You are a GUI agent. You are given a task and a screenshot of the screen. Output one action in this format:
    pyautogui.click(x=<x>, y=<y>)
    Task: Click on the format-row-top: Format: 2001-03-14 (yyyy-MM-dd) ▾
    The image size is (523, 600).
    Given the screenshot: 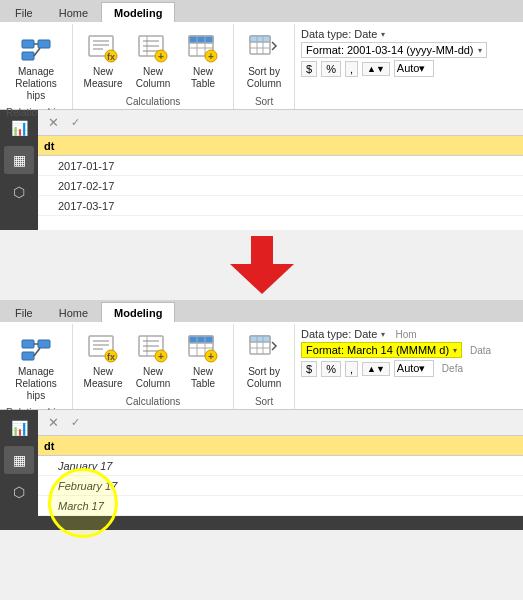 What is the action you would take?
    pyautogui.click(x=409, y=50)
    